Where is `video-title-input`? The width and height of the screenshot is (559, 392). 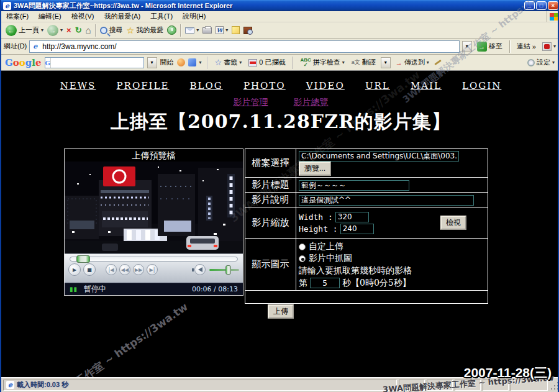
video-title-input is located at coordinates (354, 185).